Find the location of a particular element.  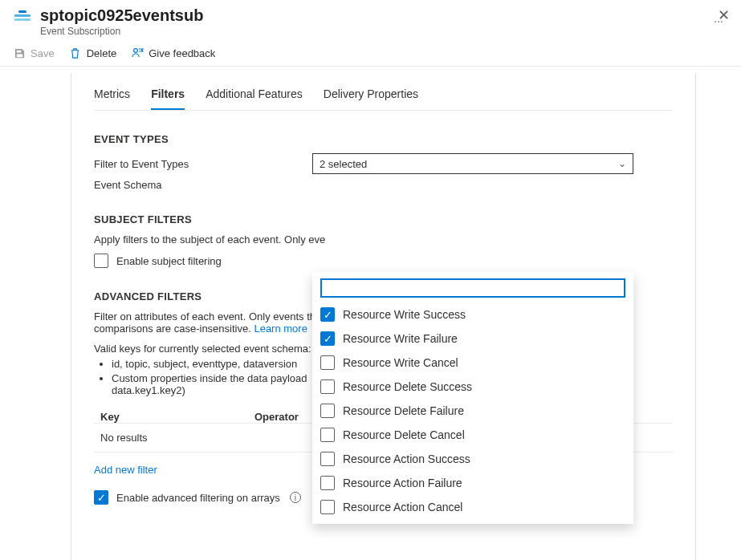

command-bar: Save Delete Give feedback is located at coordinates (371, 53).